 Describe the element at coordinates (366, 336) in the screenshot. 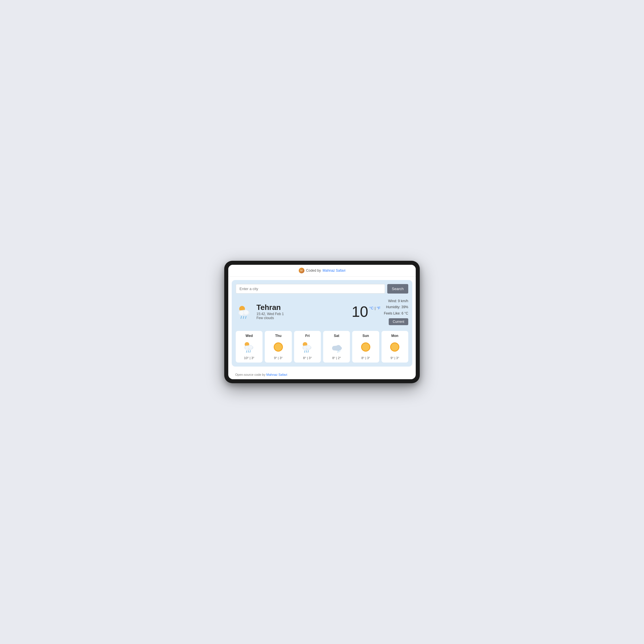

I see `forecast-day-sun: Sun` at that location.